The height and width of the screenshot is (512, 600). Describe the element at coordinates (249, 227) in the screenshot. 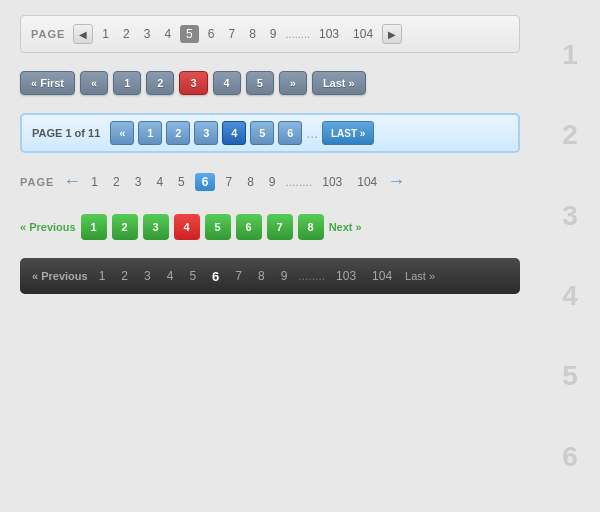

I see `page-5-6: 6` at that location.